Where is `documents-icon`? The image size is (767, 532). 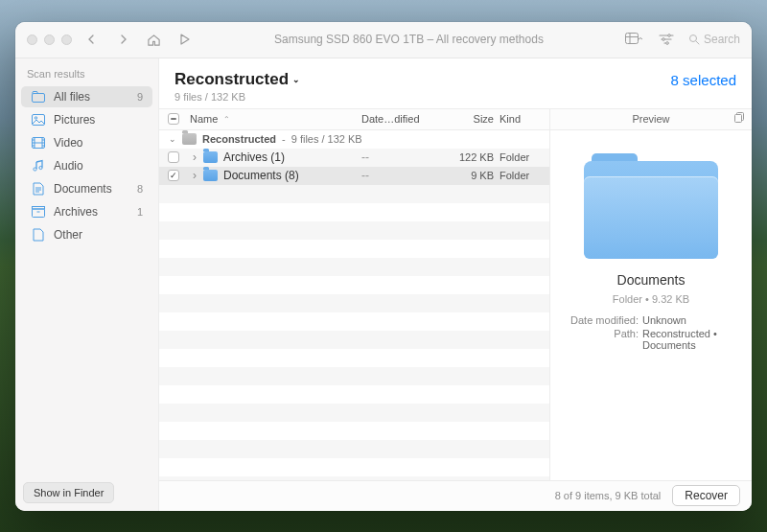
documents-icon is located at coordinates (38, 189).